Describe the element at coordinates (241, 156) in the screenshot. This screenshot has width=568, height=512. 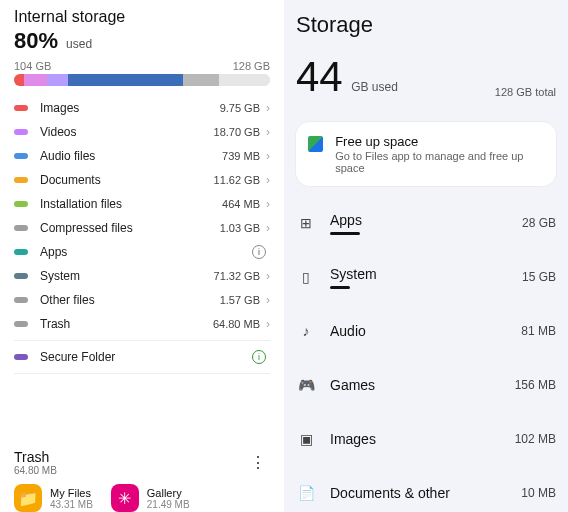
I see `category-size: 739 MB` at that location.